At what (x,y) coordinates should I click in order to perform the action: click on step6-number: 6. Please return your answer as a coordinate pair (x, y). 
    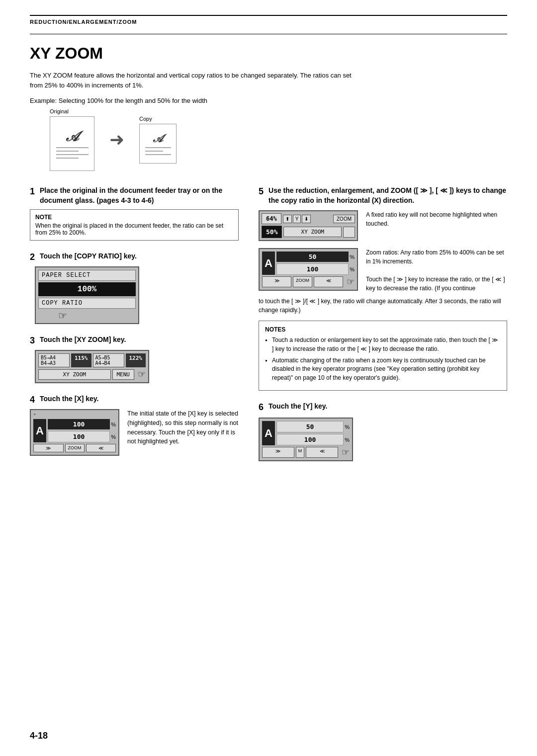
    Looking at the image, I should click on (261, 408).